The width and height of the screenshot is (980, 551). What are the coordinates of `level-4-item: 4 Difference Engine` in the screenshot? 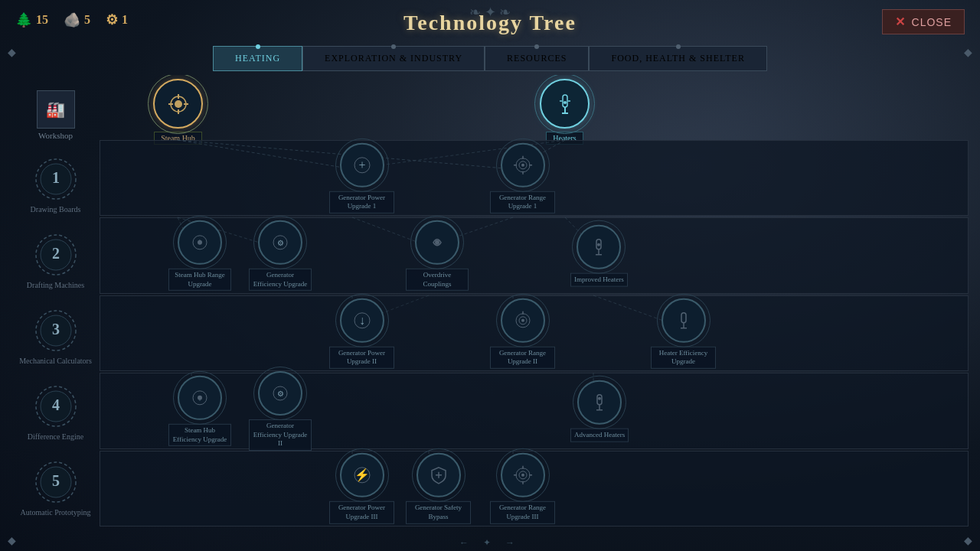 It's located at (55, 413).